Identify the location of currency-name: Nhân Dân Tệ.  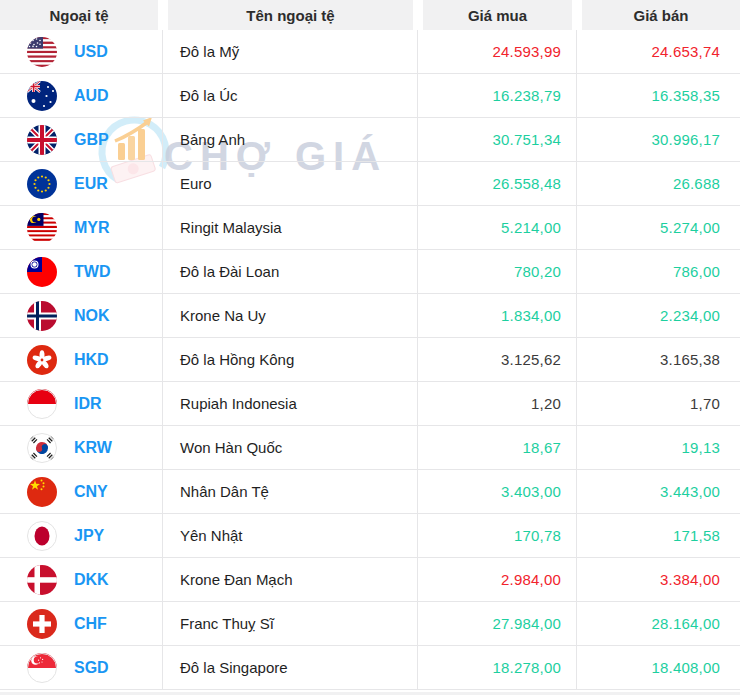
(224, 492).